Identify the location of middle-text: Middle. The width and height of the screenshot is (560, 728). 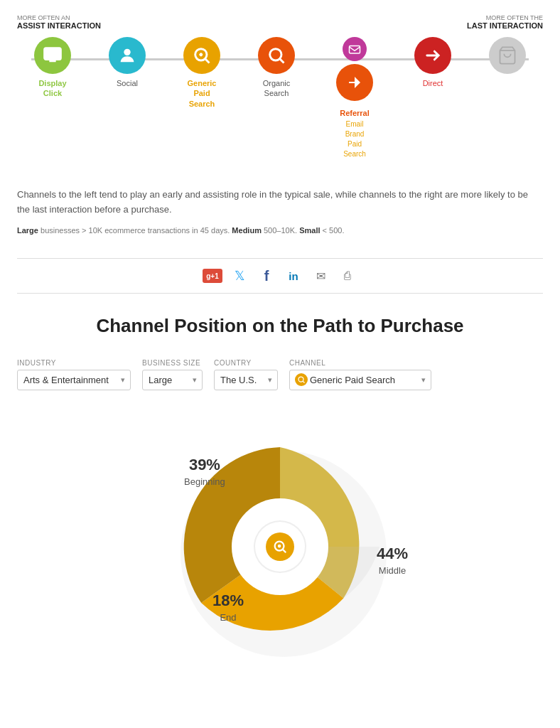
(392, 570).